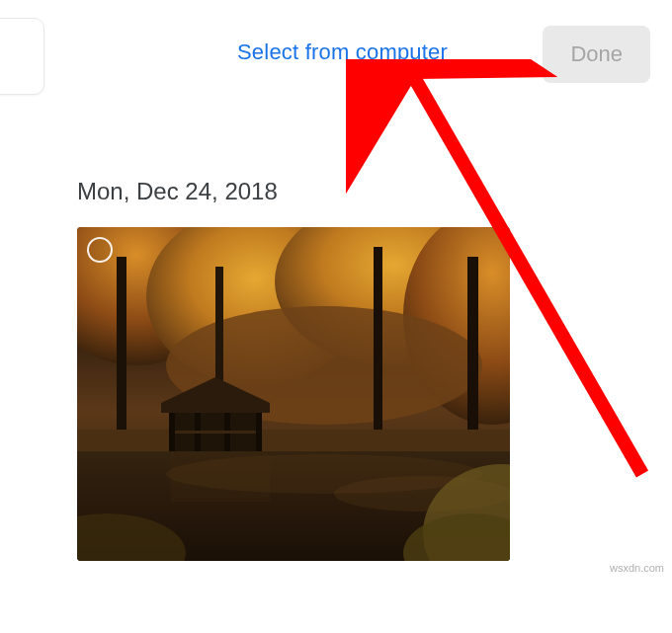 The image size is (672, 633). What do you see at coordinates (178, 192) in the screenshot?
I see `photo-group-date: Mon, Dec 24, 2018` at bounding box center [178, 192].